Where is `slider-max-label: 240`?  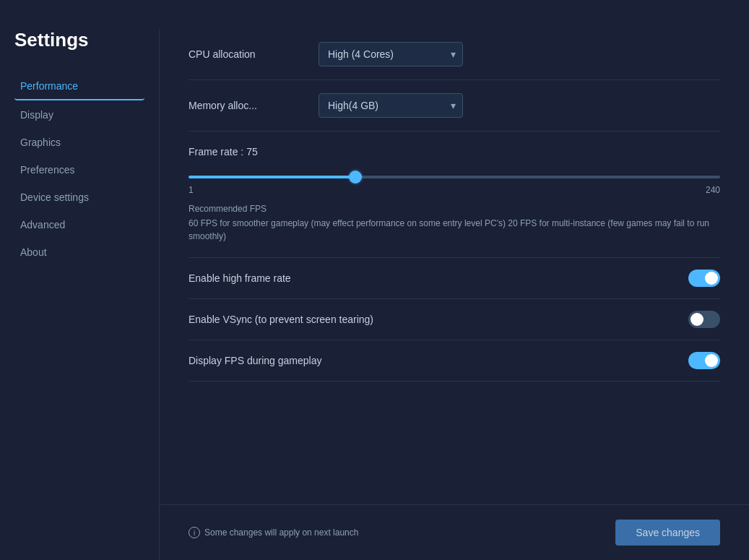 slider-max-label: 240 is located at coordinates (713, 190).